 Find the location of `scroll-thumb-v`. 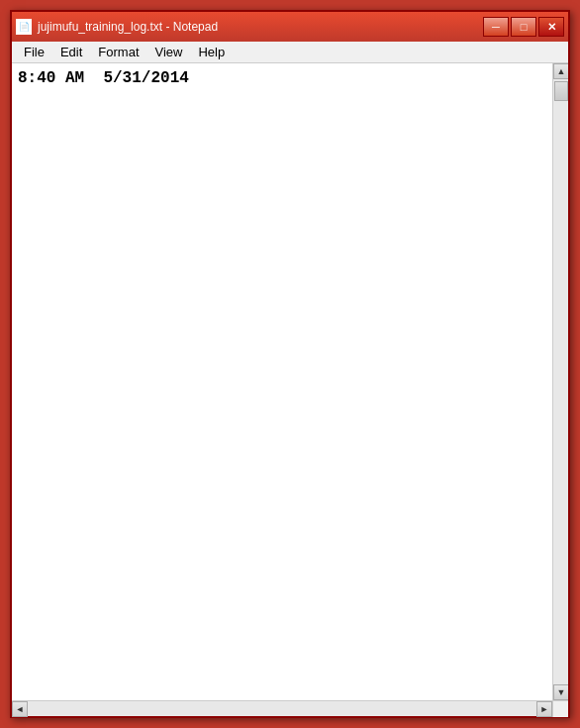

scroll-thumb-v is located at coordinates (561, 91).